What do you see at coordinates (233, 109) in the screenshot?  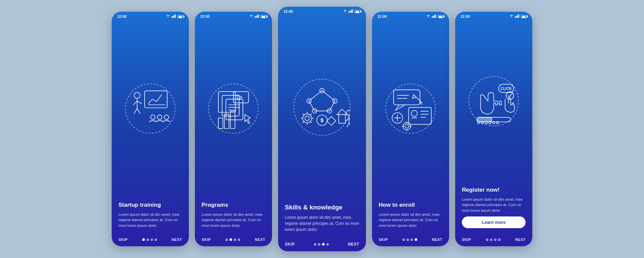 I see `programs-icon` at bounding box center [233, 109].